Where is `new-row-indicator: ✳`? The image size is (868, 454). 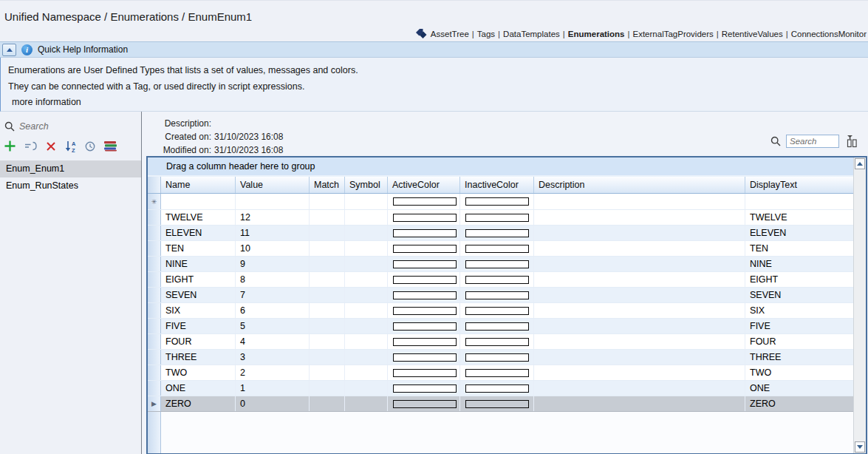
new-row-indicator: ✳ is located at coordinates (154, 201).